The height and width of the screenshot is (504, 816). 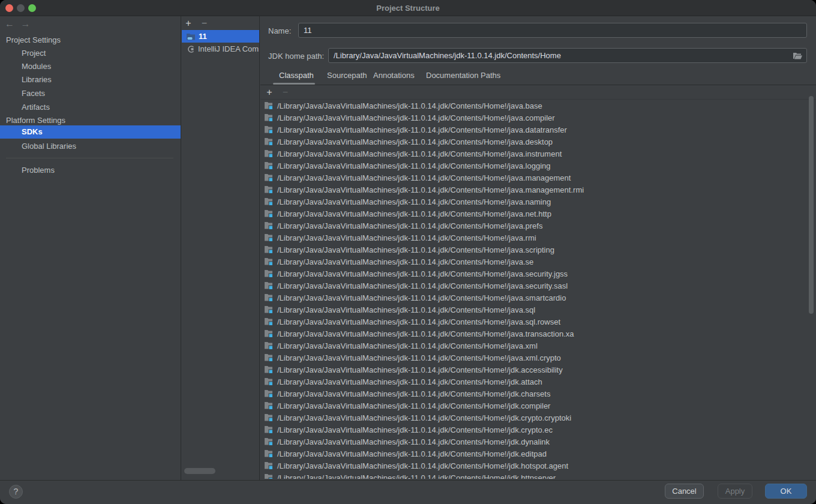 I want to click on jdk-home-path-input: /Library/Java/JavaVirtualMachines/jdk-11…, so click(x=568, y=55).